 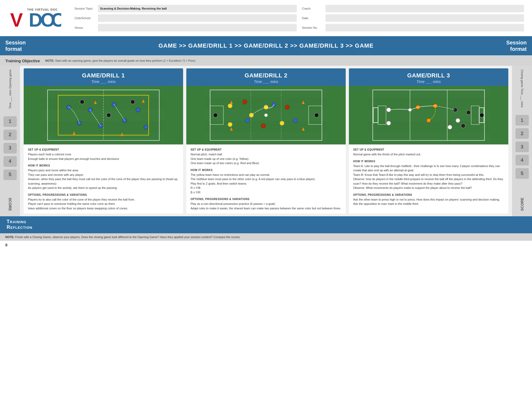 I want to click on page-header: THE VIRTUAL DOC V D O C Session Topic: S…, so click(x=266, y=18).